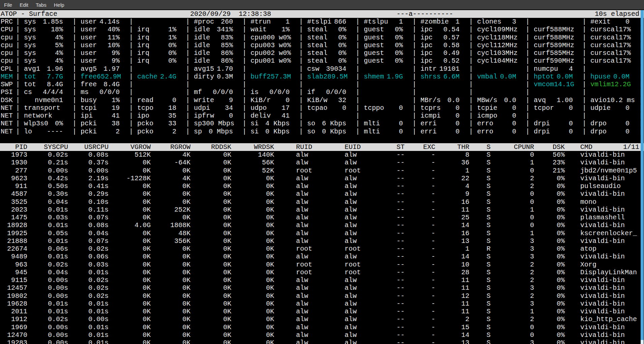 The image size is (644, 344). I want to click on metric-cs: cs4/4/4, so click(43, 92).